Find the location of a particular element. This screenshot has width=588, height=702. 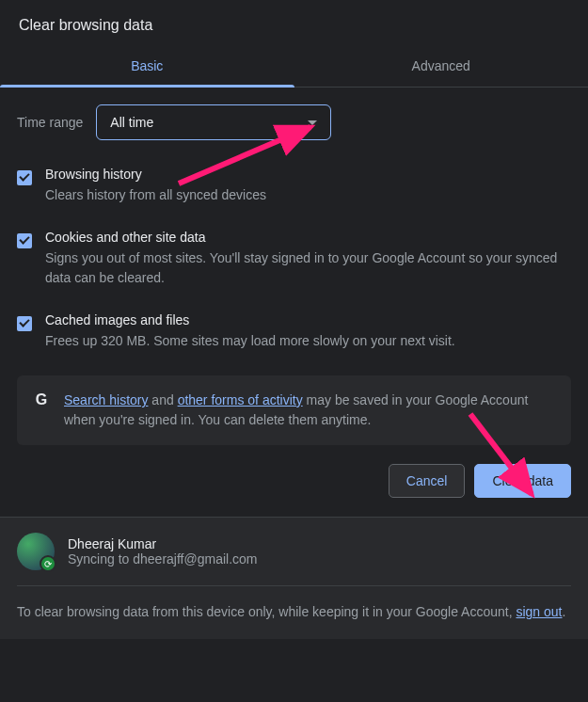

google-info-box: G Search history and other forms of acti… is located at coordinates (294, 410).